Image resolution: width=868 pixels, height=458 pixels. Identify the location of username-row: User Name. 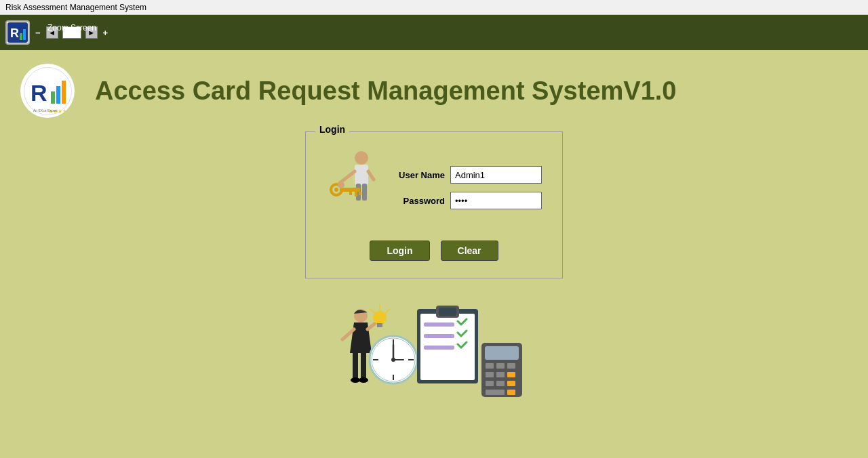
(468, 175).